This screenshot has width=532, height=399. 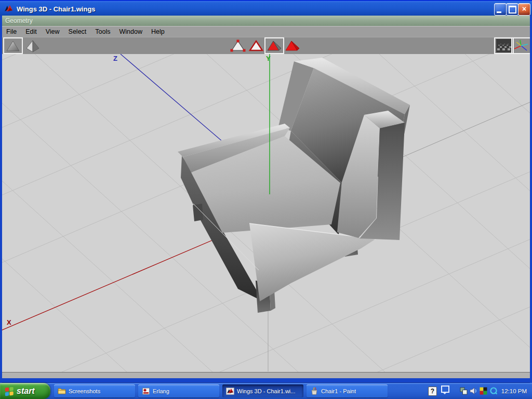 I want to click on color-grid-icon, so click(x=483, y=391).